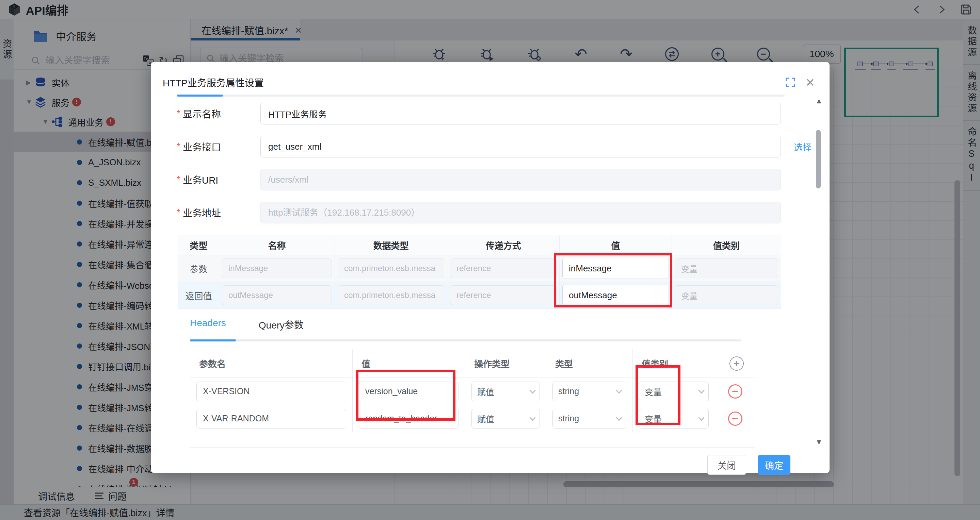 This screenshot has width=980, height=520. I want to click on add-row-icon: +, so click(737, 363).